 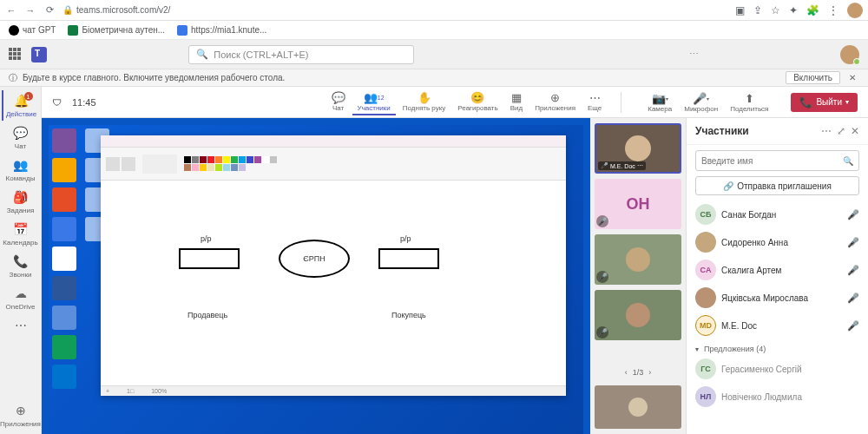 What do you see at coordinates (841, 131) in the screenshot?
I see `popout-icon: ⤢` at bounding box center [841, 131].